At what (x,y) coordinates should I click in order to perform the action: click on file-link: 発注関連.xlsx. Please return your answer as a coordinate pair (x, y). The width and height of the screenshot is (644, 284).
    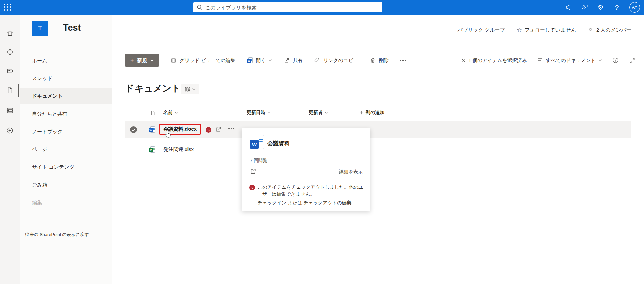
    Looking at the image, I should click on (178, 149).